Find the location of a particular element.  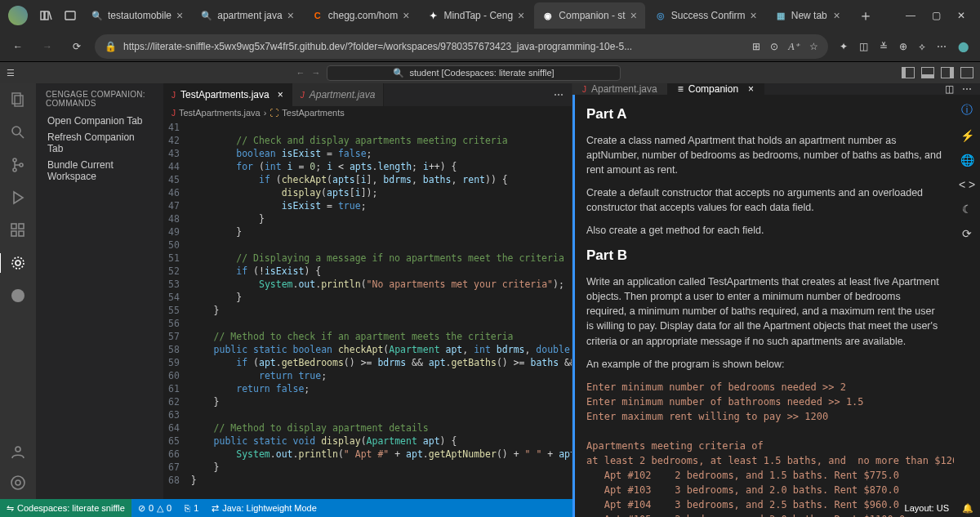

editor-tab: JApartment.java is located at coordinates (338, 95).